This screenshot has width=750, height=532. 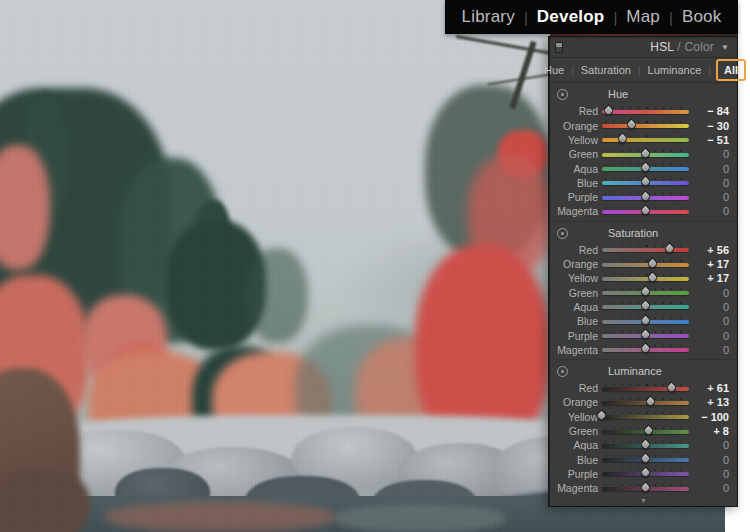 I want to click on slider-track-luminance-red, so click(x=646, y=389).